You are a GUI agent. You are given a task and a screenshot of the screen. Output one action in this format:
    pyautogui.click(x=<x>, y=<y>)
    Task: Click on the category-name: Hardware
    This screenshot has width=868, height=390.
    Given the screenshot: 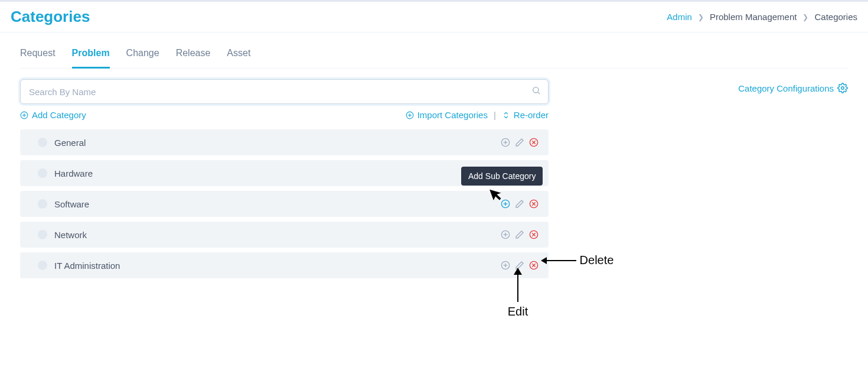 What is the action you would take?
    pyautogui.click(x=73, y=174)
    